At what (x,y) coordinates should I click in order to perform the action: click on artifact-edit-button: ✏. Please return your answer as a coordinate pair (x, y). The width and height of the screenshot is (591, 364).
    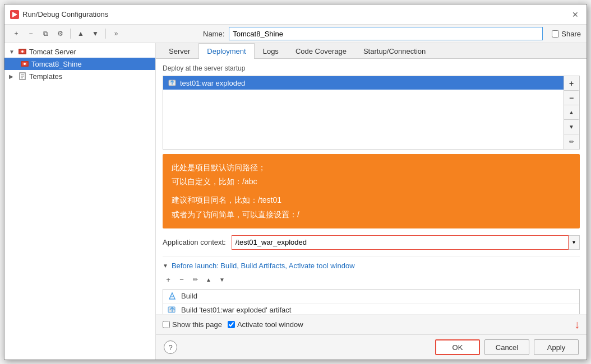
    Looking at the image, I should click on (571, 142).